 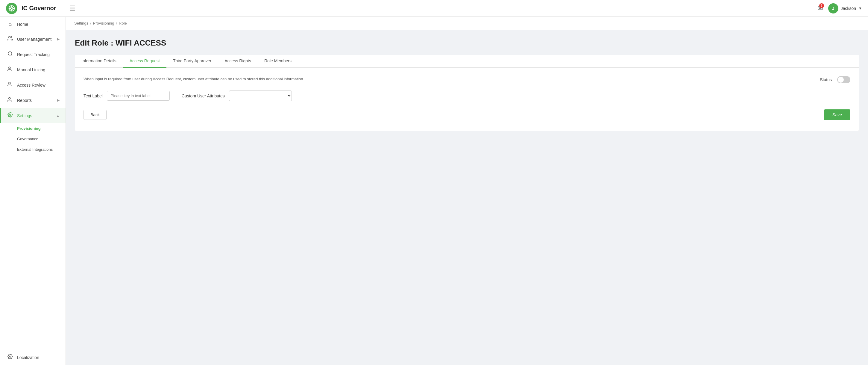 What do you see at coordinates (81, 23) in the screenshot?
I see `breadcrumb-settings: Settings` at bounding box center [81, 23].